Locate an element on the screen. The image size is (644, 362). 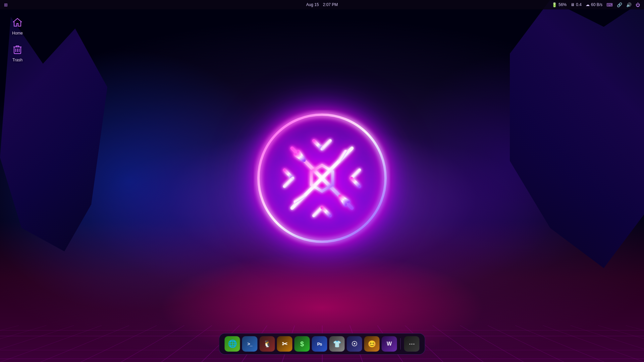
desktop-icon-trash-label: Trash is located at coordinates (17, 60).